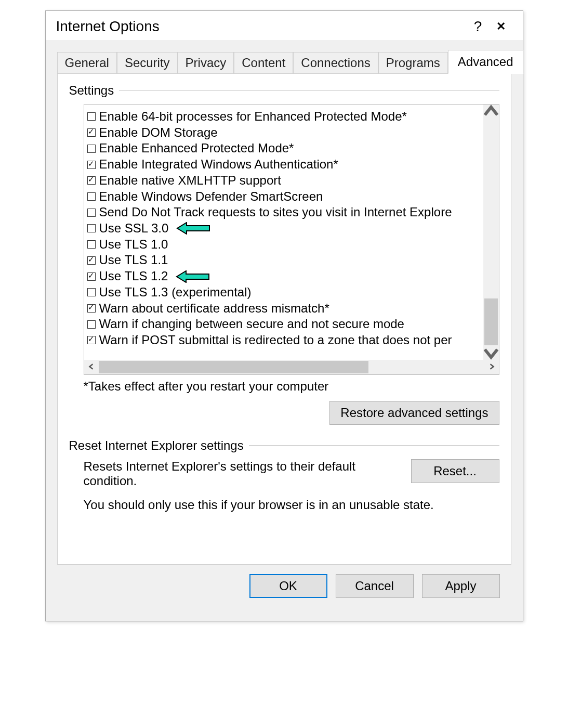 The image size is (568, 728). Describe the element at coordinates (134, 244) in the screenshot. I see `setting-label: Use TLS 1.0` at that location.